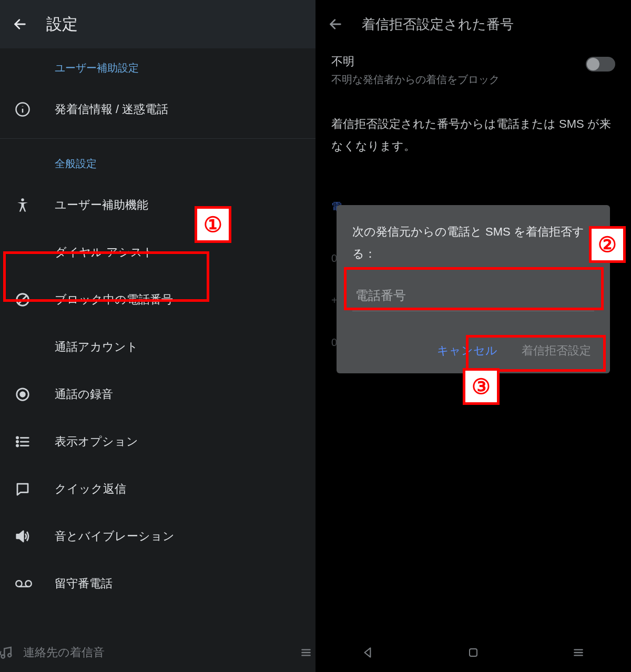 The height and width of the screenshot is (672, 631). What do you see at coordinates (306, 653) in the screenshot?
I see `nav-menu-icon` at bounding box center [306, 653].